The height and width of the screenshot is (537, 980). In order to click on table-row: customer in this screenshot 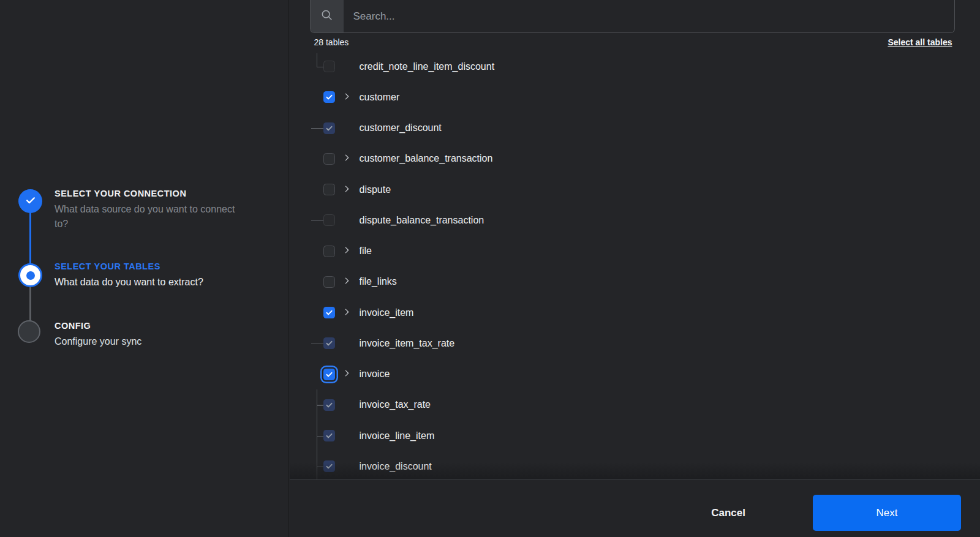, I will do `click(645, 97)`.